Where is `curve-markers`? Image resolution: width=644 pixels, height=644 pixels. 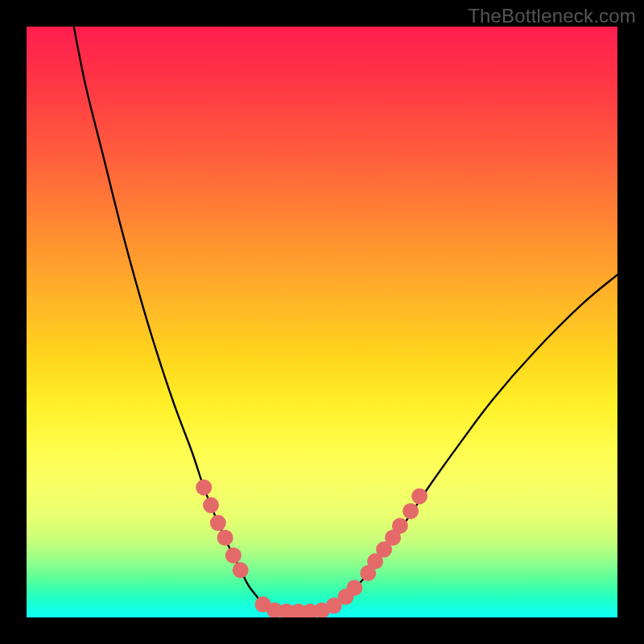 curve-markers is located at coordinates (312, 549).